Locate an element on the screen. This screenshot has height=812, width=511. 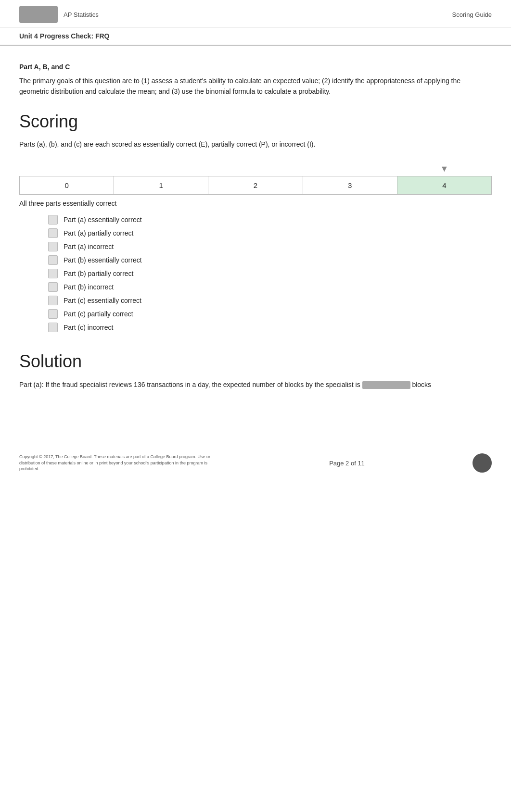
list-item: Part (b) partially correct is located at coordinates (270, 274).